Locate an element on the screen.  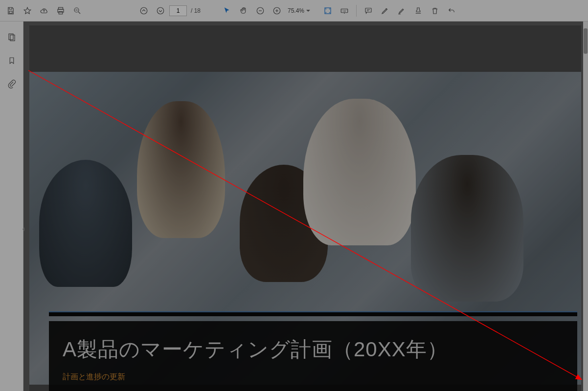
page-up-button is located at coordinates (144, 11).